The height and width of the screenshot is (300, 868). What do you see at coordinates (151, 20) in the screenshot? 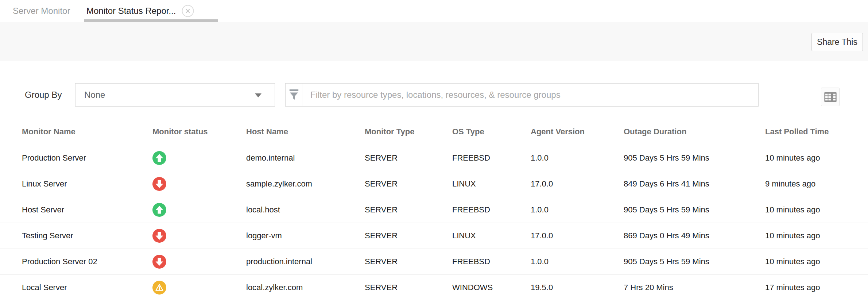
I see `active-tab-underline` at bounding box center [151, 20].